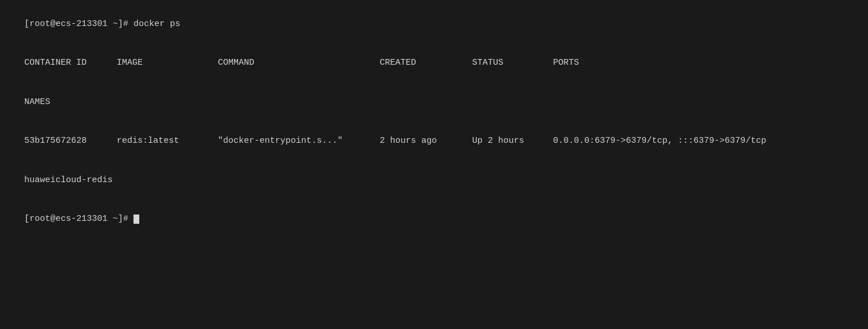 The width and height of the screenshot is (868, 329). I want to click on row1-names-line: huaweicloud-redis, so click(434, 180).